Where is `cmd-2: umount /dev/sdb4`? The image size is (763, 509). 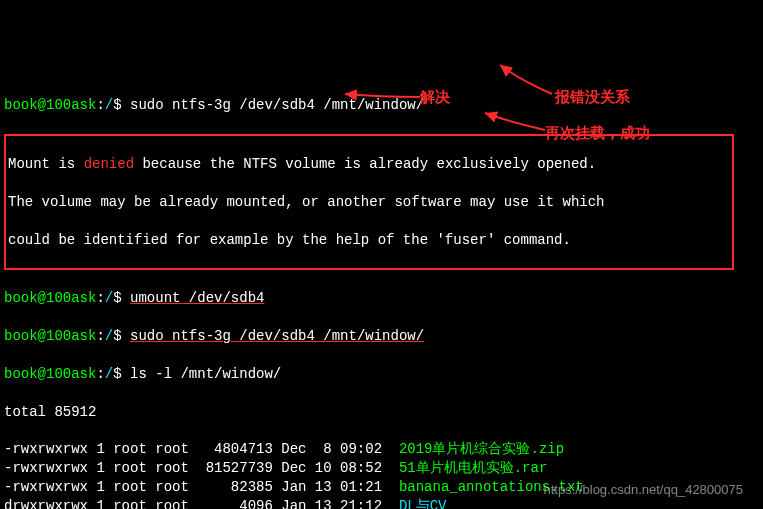 cmd-2: umount /dev/sdb4 is located at coordinates (197, 298).